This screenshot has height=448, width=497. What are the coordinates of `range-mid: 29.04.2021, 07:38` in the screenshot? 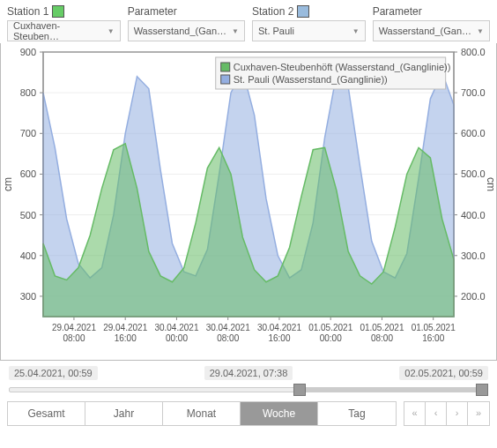 It's located at (248, 373).